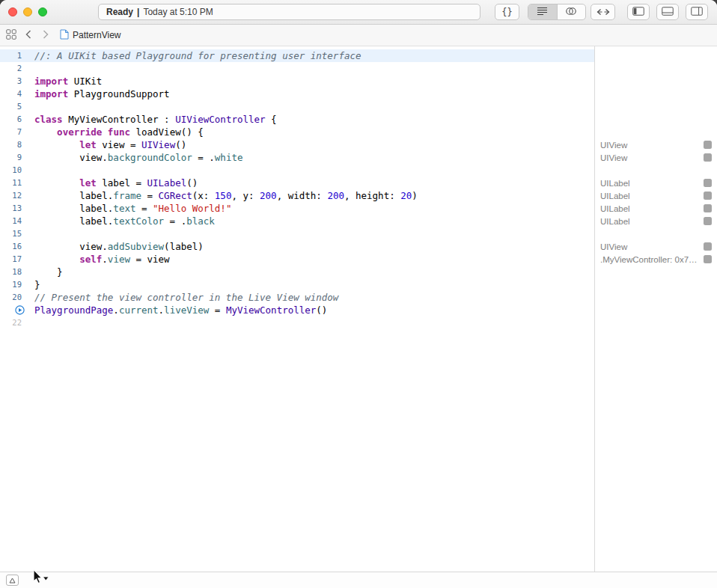  What do you see at coordinates (46, 36) in the screenshot?
I see `chevron-right-icon` at bounding box center [46, 36].